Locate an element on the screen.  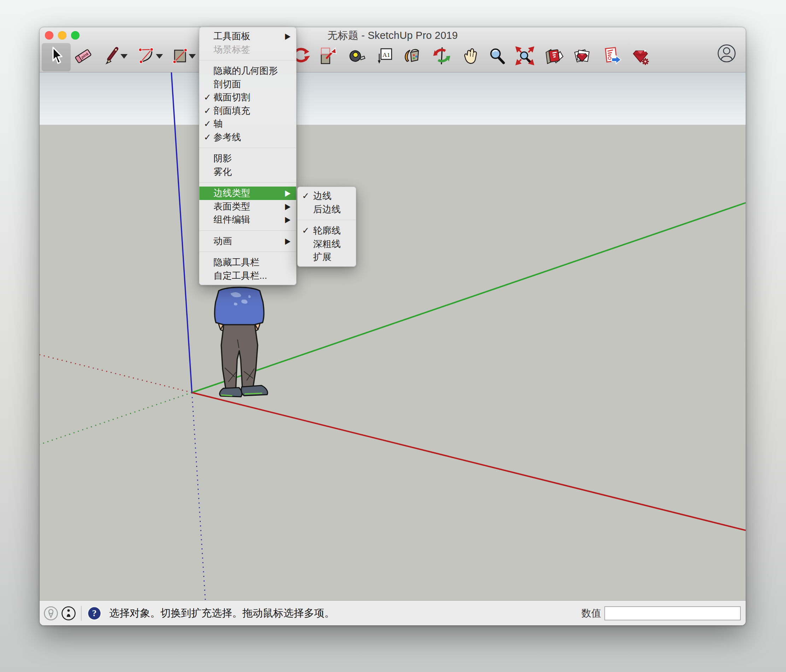
window-chrome: 无标题 - SketchUp Pro 2019 pink is located at coordinates (393, 50).